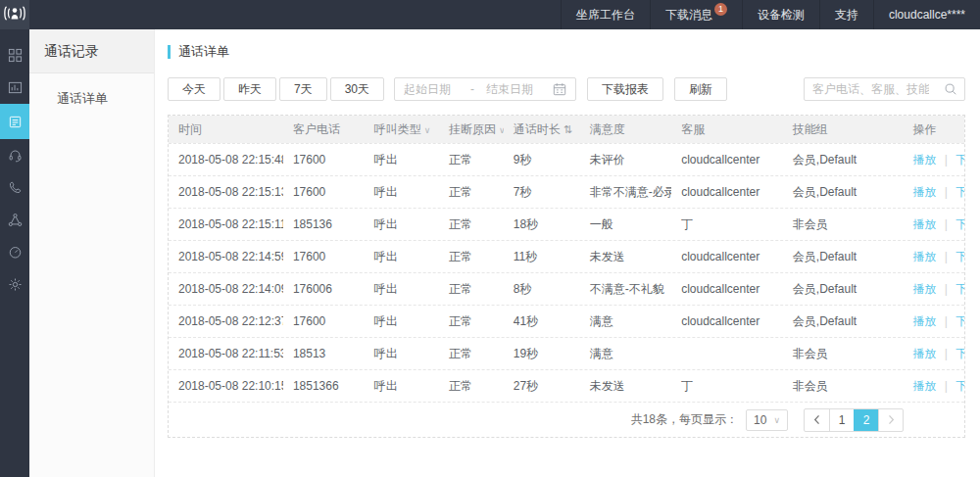 This screenshot has width=980, height=477. Describe the element at coordinates (884, 89) in the screenshot. I see `search-box` at that location.